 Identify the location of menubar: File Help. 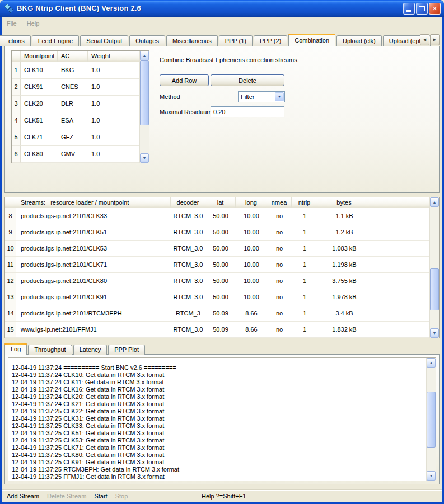
(21, 23).